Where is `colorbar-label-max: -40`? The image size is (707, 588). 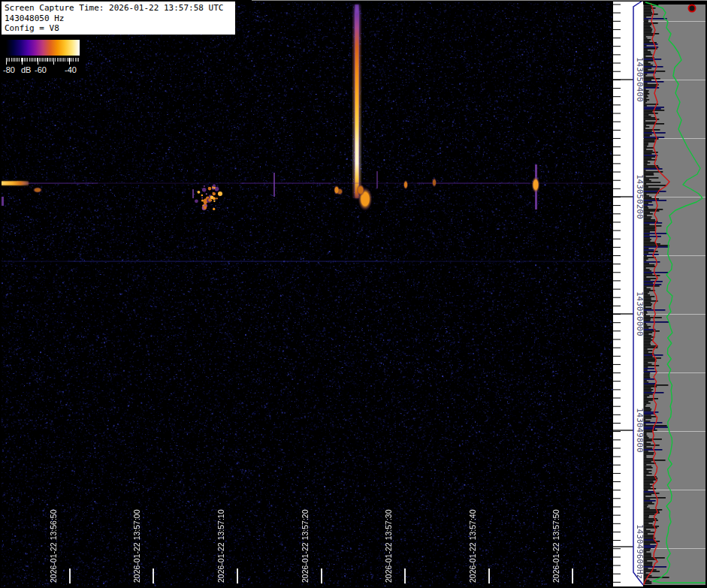 colorbar-label-max: -40 is located at coordinates (71, 70).